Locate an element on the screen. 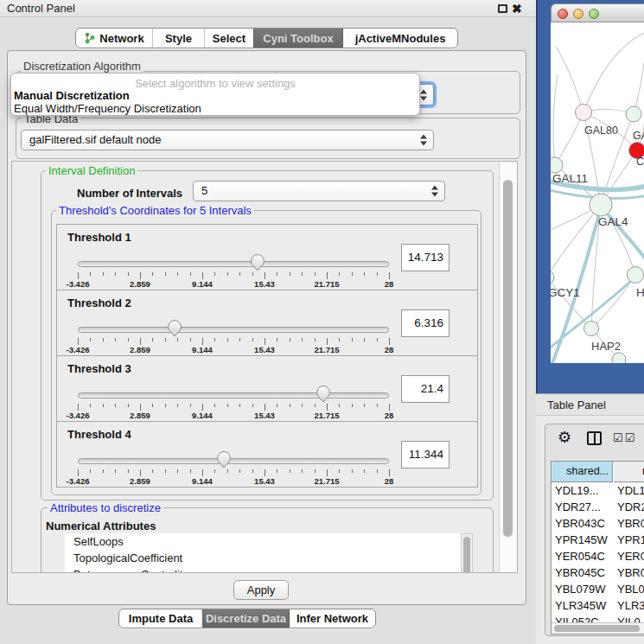 The image size is (644, 644). table-row: YER054CYER0 is located at coordinates (598, 557).